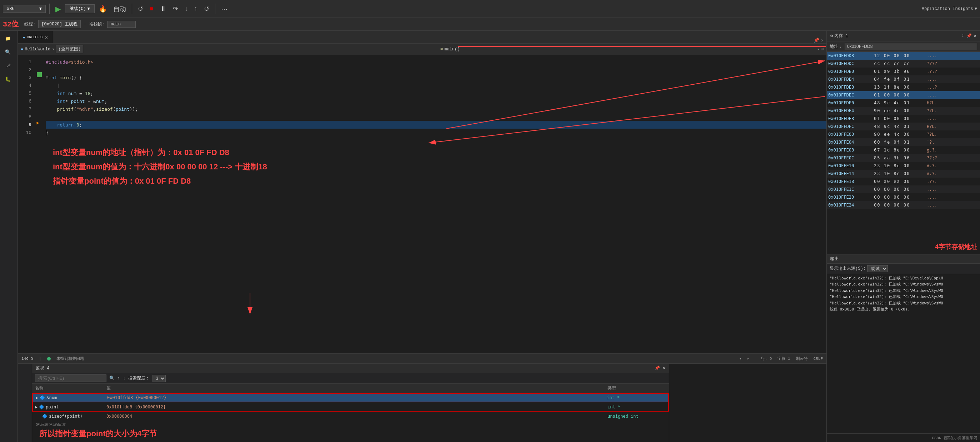 This screenshot has height=442, width=980. What do you see at coordinates (832, 36) in the screenshot?
I see `memory-gear-icon: ⚙` at bounding box center [832, 36].